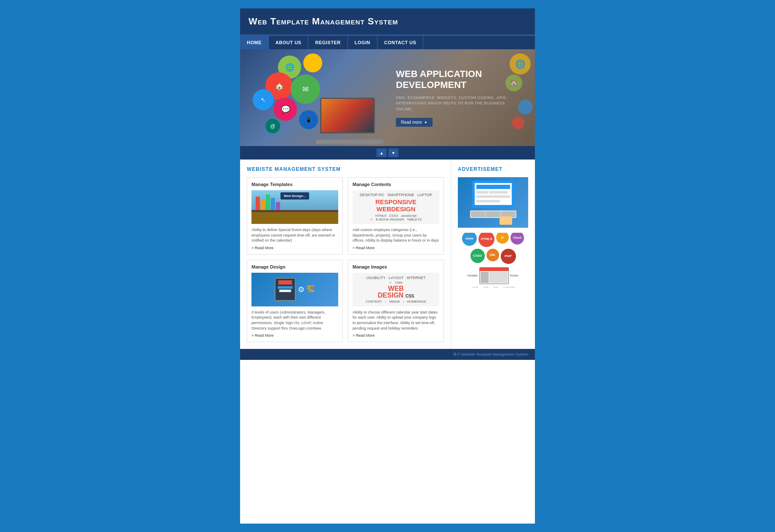 The height and width of the screenshot is (532, 775). What do you see at coordinates (388, 354) in the screenshot?
I see `site-footer: © © Website Template Management System` at bounding box center [388, 354].